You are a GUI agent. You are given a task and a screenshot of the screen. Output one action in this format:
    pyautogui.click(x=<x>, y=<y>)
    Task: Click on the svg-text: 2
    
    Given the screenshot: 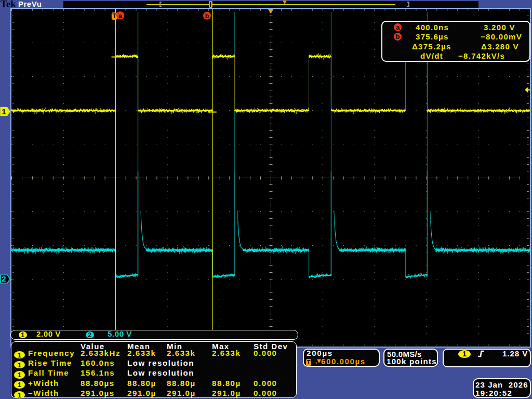 What is the action you would take?
    pyautogui.click(x=4, y=278)
    